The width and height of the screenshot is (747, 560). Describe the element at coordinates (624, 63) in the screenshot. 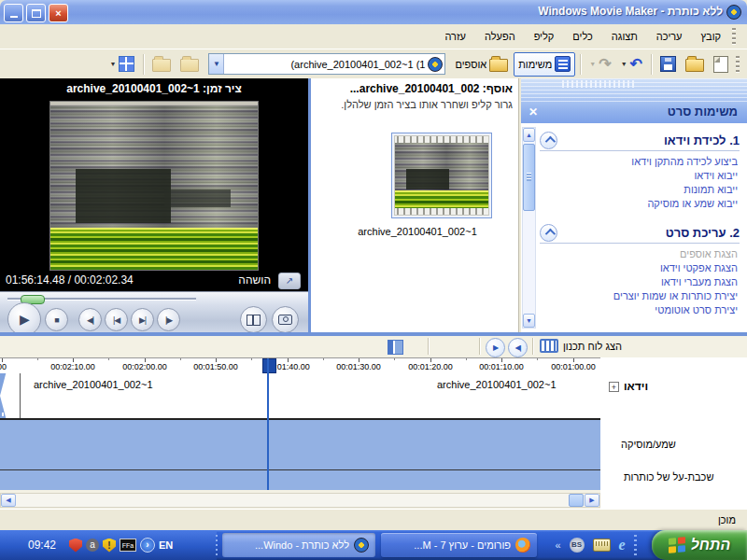

I see `undo-dropdown-icon: ▼` at that location.